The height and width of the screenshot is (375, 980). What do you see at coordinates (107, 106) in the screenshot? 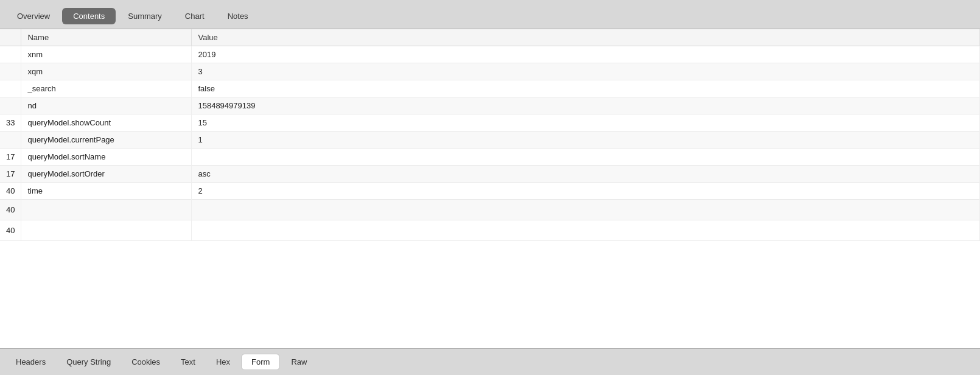
I see `name-cell: nd` at bounding box center [107, 106].